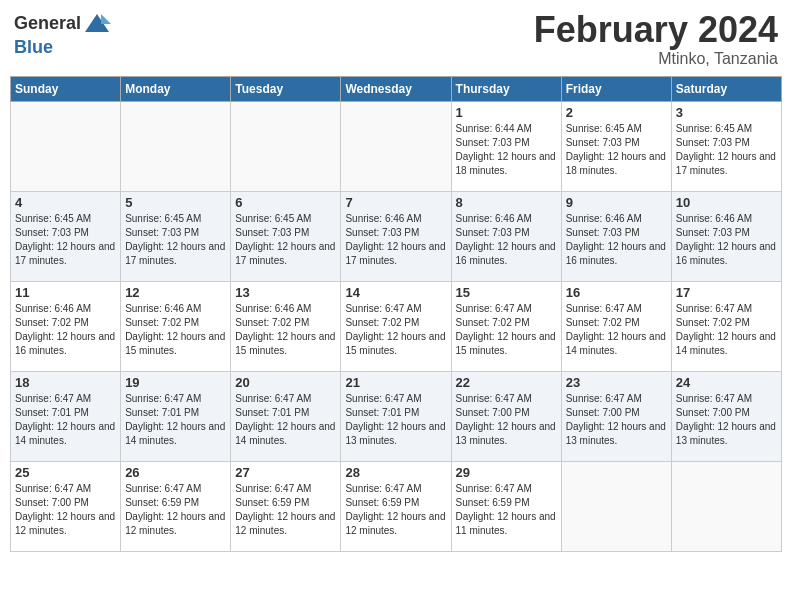 The image size is (792, 612). I want to click on weekday-header-saturday: Saturday, so click(726, 88).